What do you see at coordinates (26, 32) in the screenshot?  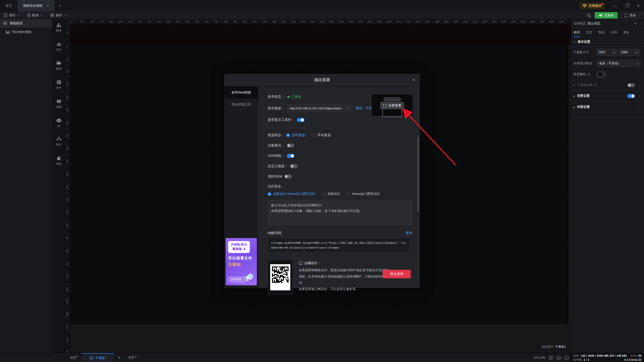 I see `layer-item-chart: T型分组柱状图` at bounding box center [26, 32].